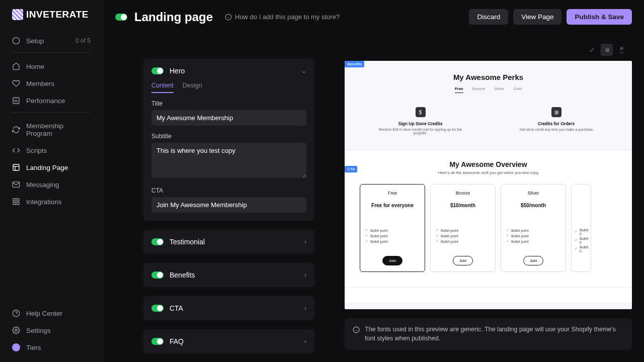 The width and height of the screenshot is (644, 362). Describe the element at coordinates (35, 66) in the screenshot. I see `nav-label: Home` at that location.